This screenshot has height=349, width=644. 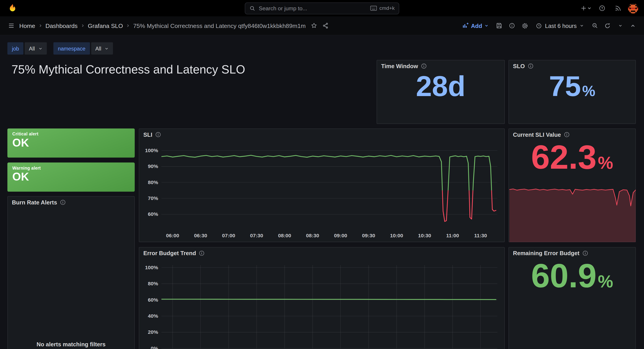 I want to click on variable-namespace-select: All, so click(x=102, y=48).